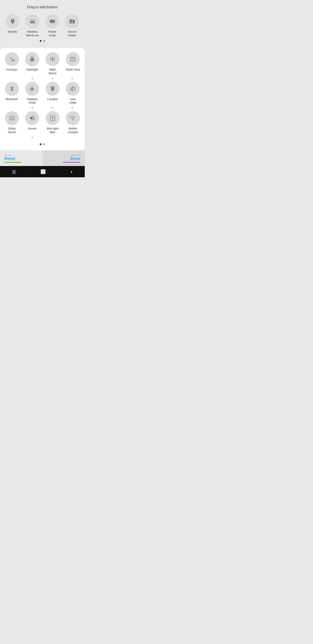 This screenshot has height=644, width=313. Describe the element at coordinates (52, 100) in the screenshot. I see `location-label: Location` at that location.